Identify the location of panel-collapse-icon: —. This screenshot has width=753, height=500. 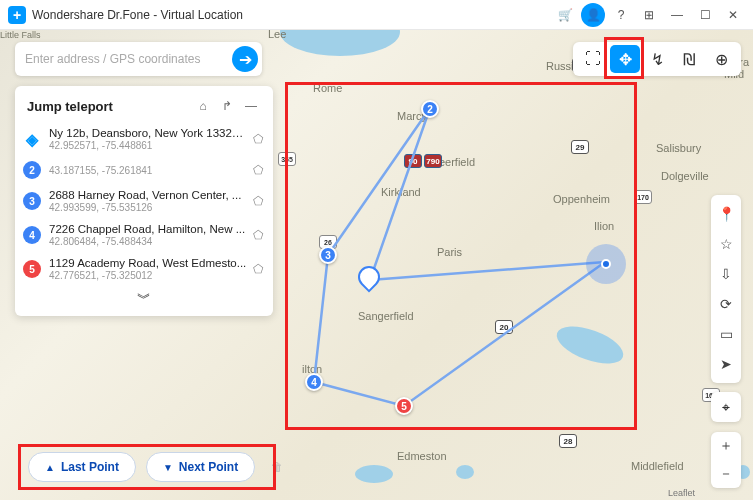
(251, 106).